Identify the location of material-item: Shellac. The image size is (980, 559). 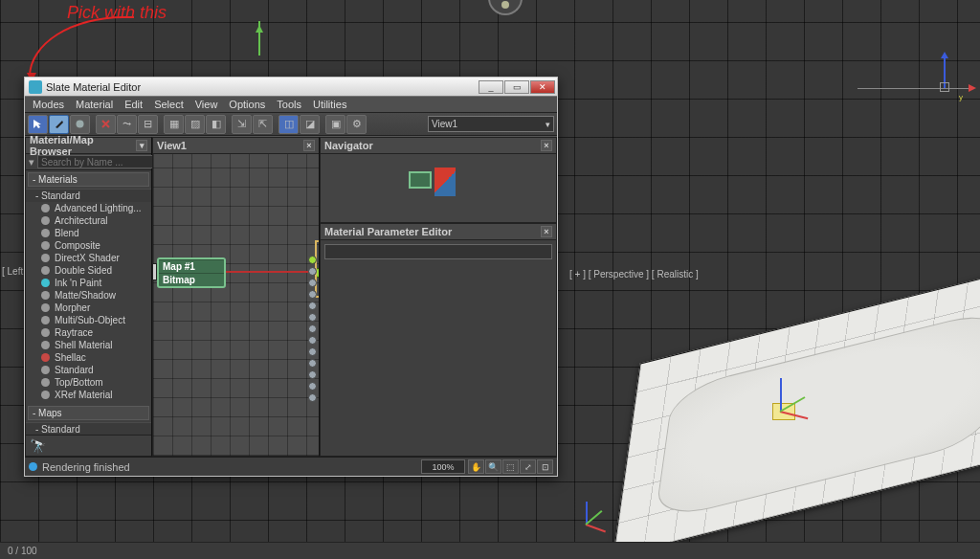
(88, 358).